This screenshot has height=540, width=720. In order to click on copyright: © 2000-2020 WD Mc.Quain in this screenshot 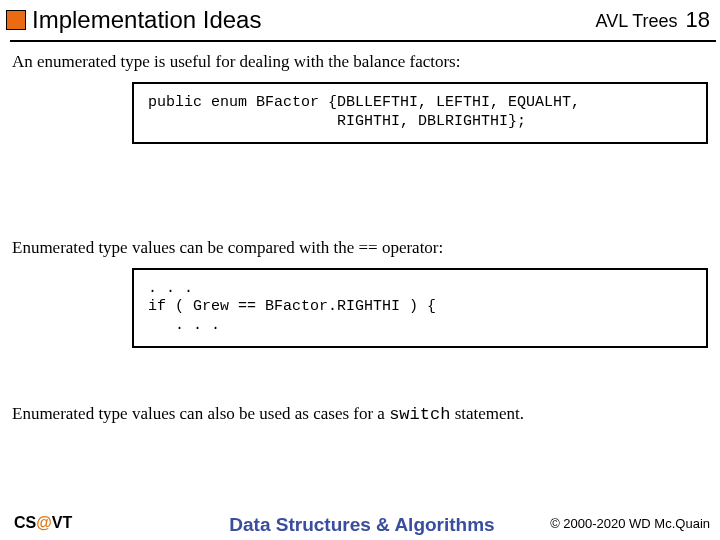, I will do `click(630, 524)`.